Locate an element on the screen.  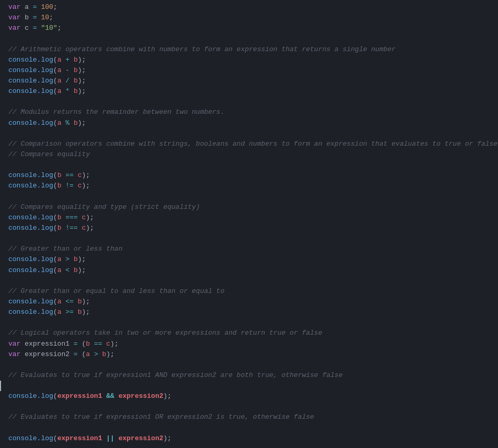
code-content: var expression2 = (a > b); is located at coordinates (253, 355).